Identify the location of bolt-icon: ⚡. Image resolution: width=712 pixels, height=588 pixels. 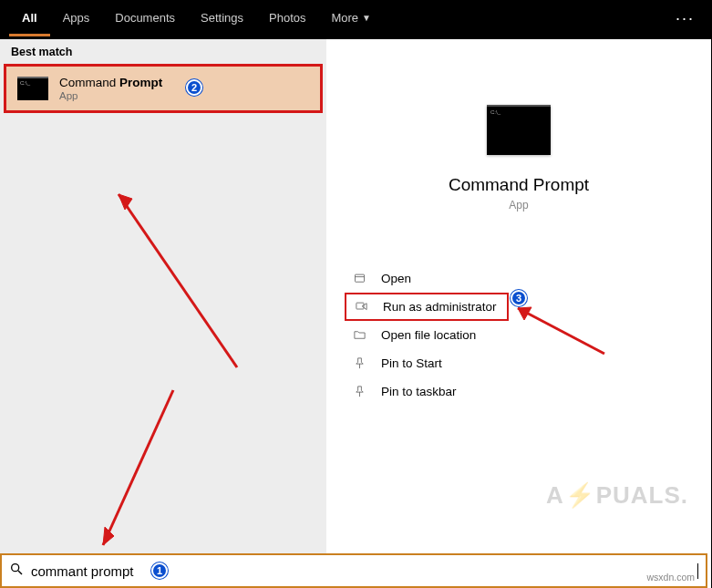
(580, 495).